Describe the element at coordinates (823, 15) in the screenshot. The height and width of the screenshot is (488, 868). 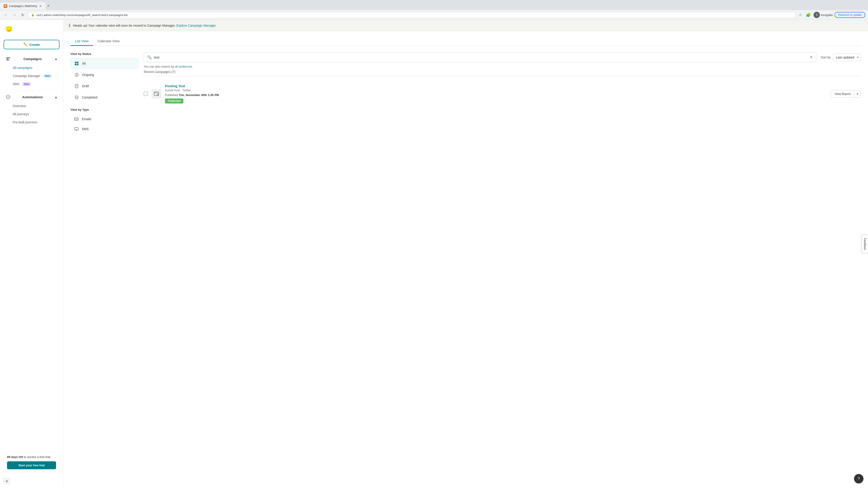
I see `incognito-button: S Incognito` at that location.